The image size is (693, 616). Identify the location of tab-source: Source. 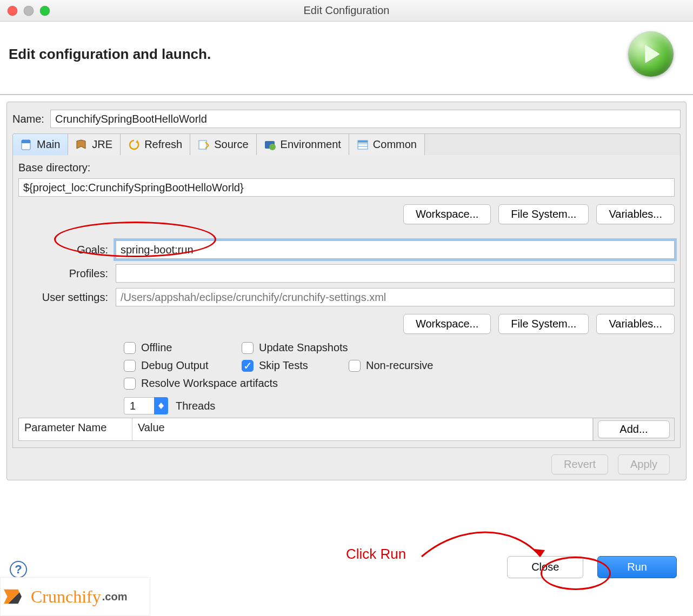
(223, 145).